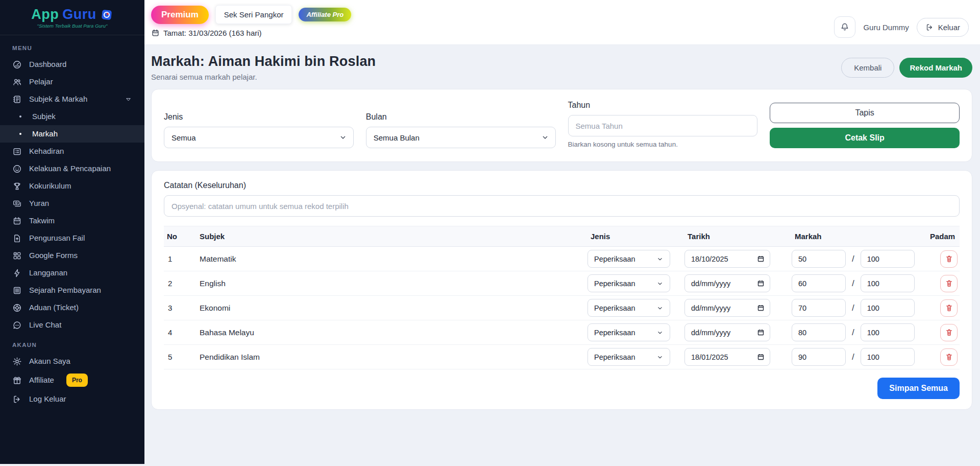  I want to click on sidebar-item-takwim: Takwim, so click(72, 221).